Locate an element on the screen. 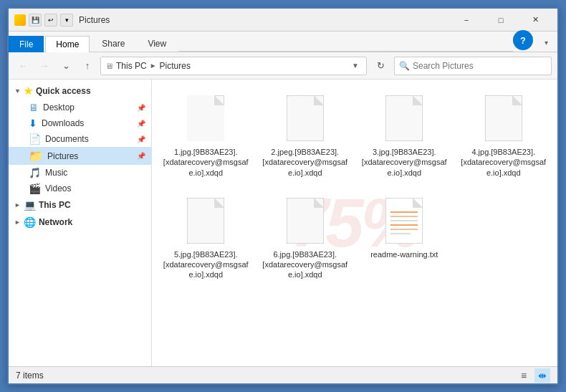 This screenshot has width=566, height=392. file-item: 5.jpg.[9B83AE23].[xdatarecovery@msgsafe.… is located at coordinates (206, 238).